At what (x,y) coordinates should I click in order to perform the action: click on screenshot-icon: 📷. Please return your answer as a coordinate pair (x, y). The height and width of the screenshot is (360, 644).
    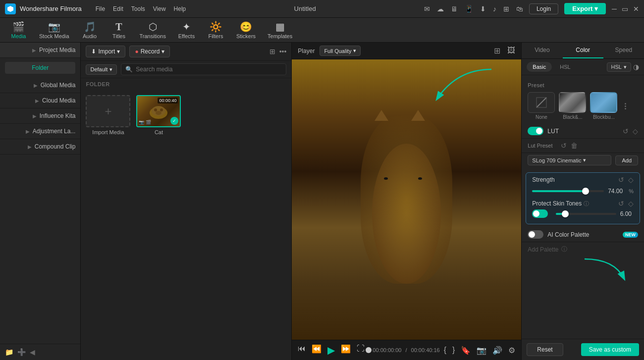
    Looking at the image, I should click on (482, 351).